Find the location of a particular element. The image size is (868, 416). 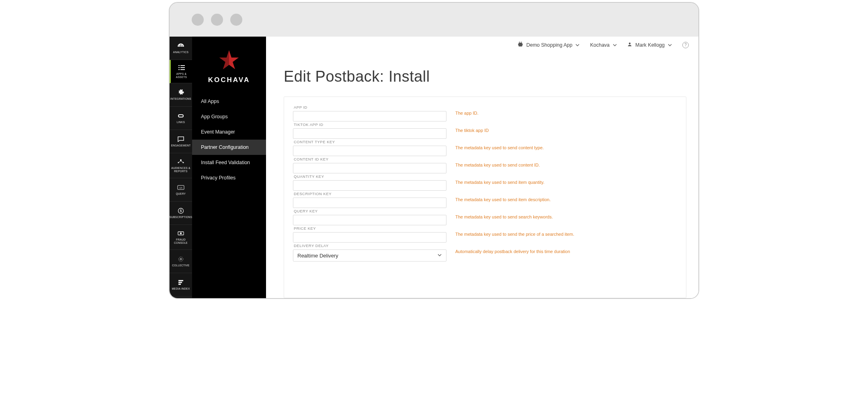

rail-item-query: </> QUERY is located at coordinates (181, 190).